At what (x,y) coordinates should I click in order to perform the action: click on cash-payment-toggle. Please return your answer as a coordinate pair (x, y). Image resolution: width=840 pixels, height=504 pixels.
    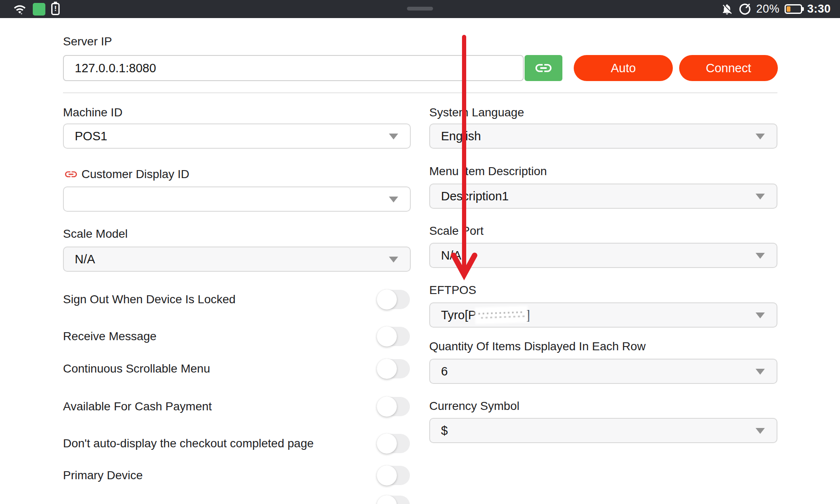
    Looking at the image, I should click on (394, 407).